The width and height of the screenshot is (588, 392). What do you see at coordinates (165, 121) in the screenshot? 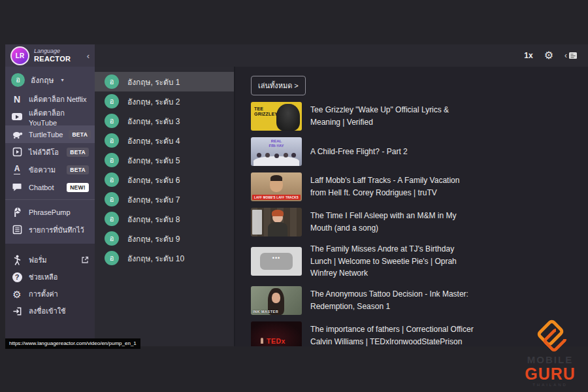
I see `level-item: ออังกฤษ, ระดับ 3` at bounding box center [165, 121].